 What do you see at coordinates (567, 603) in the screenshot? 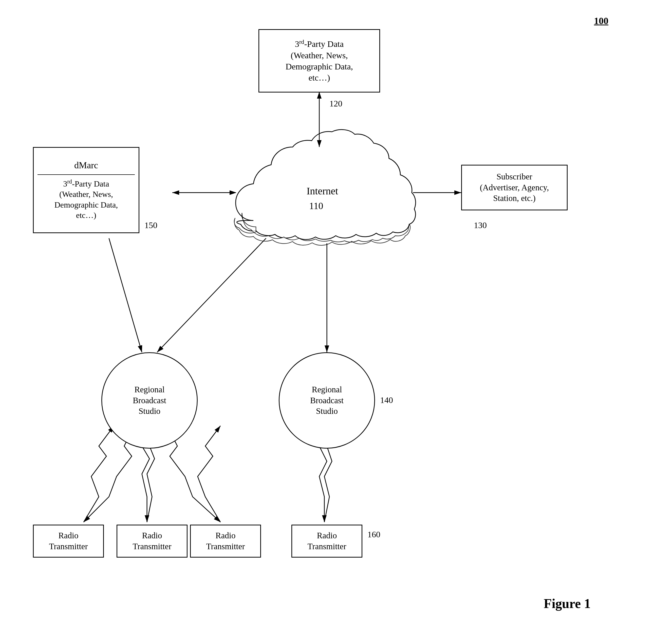
I see `figure-1-label: Figure 1` at bounding box center [567, 603].